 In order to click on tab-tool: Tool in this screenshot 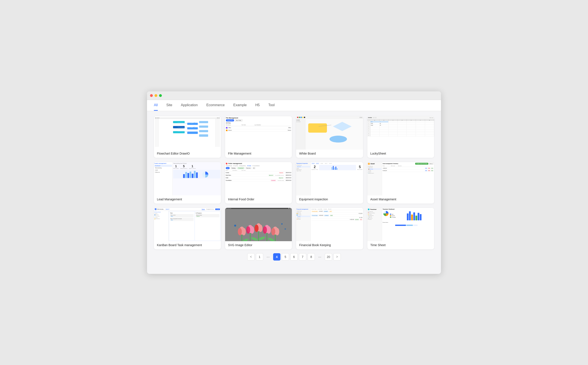, I will do `click(272, 105)`.